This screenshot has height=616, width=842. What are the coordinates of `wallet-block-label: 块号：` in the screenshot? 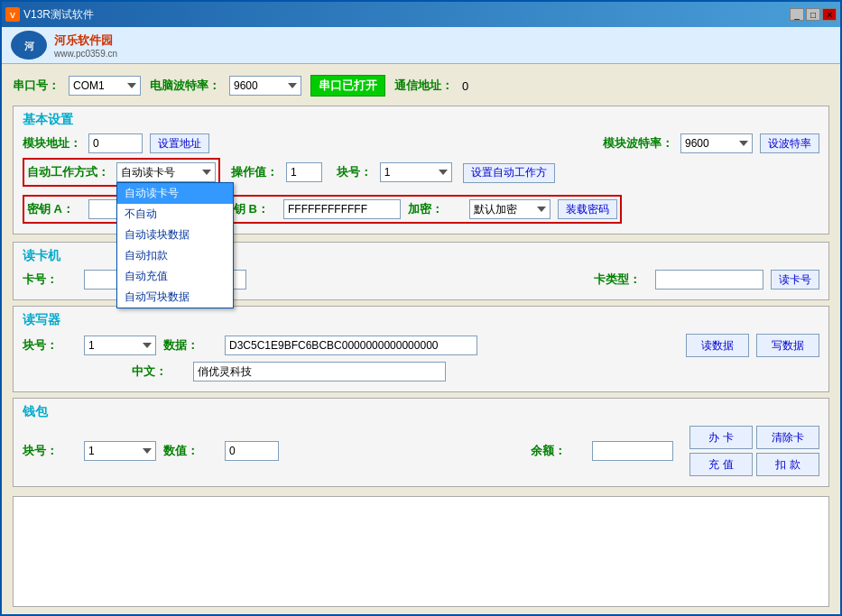 It's located at (50, 451).